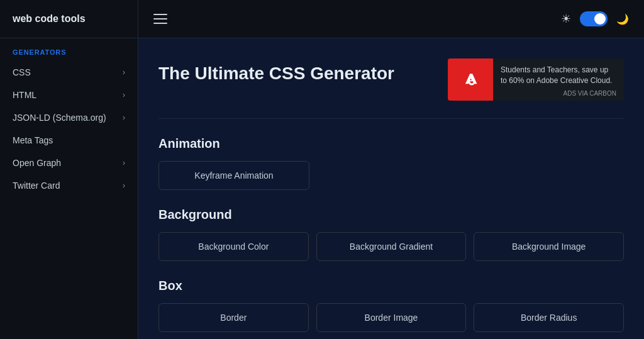 The image size is (644, 339). What do you see at coordinates (69, 95) in the screenshot?
I see `sidebar-item-html: HTML ›` at bounding box center [69, 95].